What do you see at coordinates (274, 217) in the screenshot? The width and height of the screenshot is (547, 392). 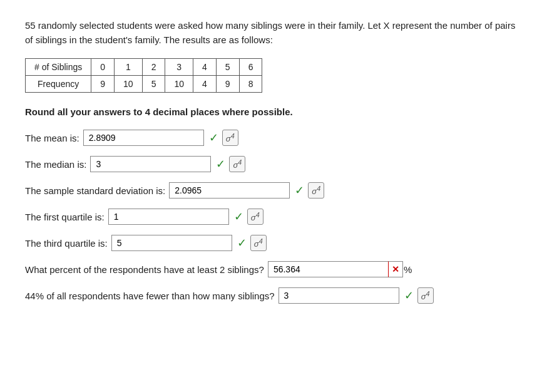 I see `question-row-3: The first quartile is:✓σ4` at bounding box center [274, 217].